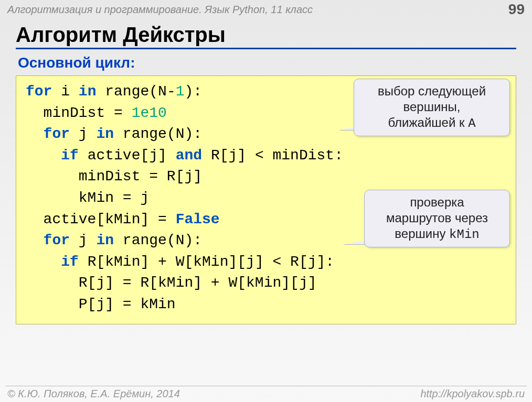 This screenshot has width=532, height=402. I want to click on callout-line: вершину kMin, so click(437, 234).